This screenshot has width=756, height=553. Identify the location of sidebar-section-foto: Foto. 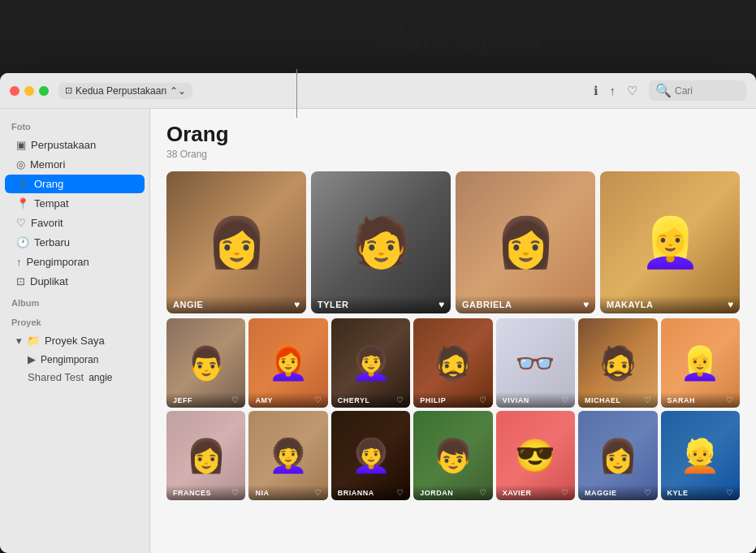
(75, 125).